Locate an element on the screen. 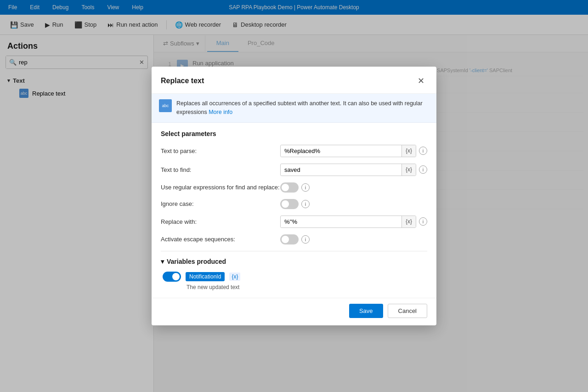  replace-with-label: Replace with: is located at coordinates (220, 222).